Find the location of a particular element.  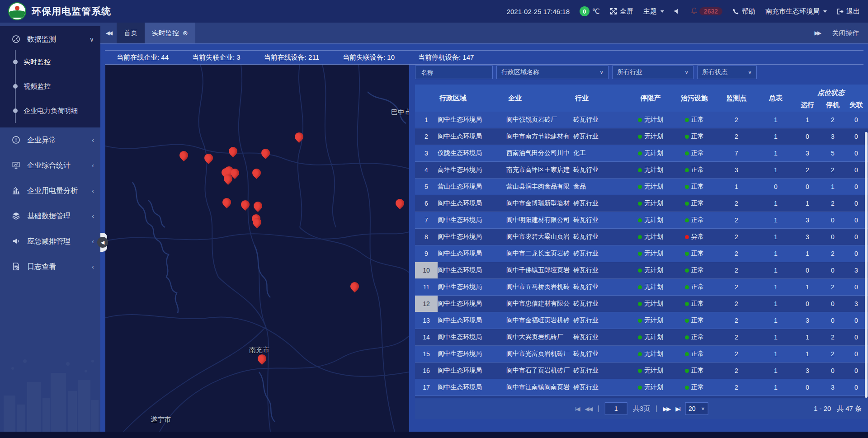

company-cell: 阆中明阳建材有限公司 is located at coordinates (540, 220).